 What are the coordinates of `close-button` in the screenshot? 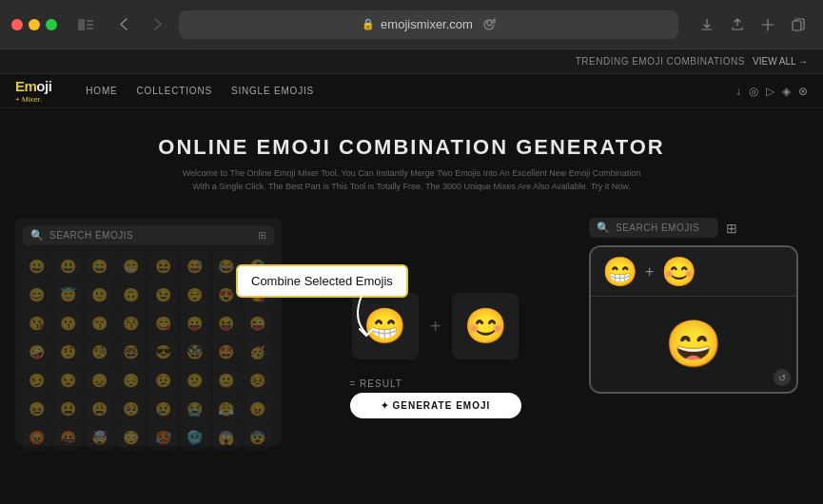 It's located at (17, 25).